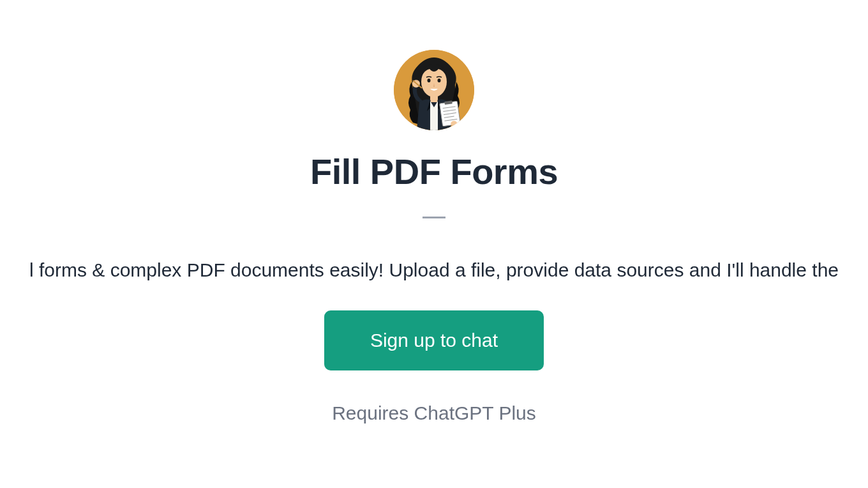 The width and height of the screenshot is (868, 488). I want to click on title-divider, so click(434, 217).